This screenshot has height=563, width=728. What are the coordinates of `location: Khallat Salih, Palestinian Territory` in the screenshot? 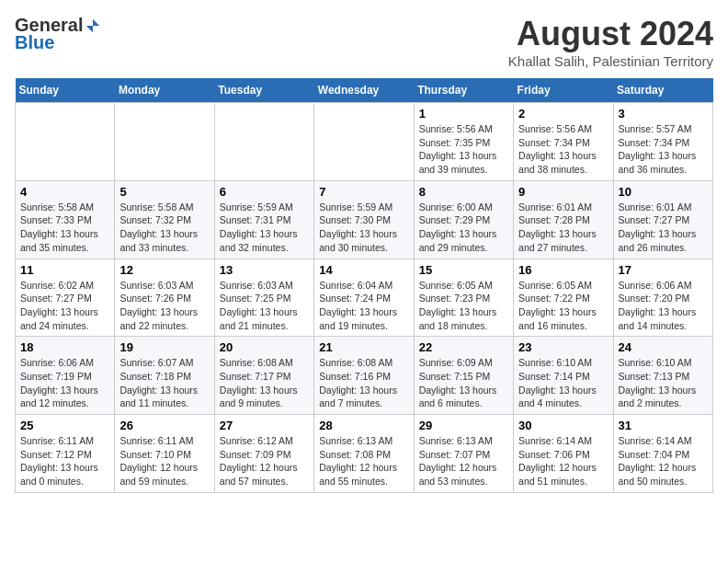 It's located at (610, 61).